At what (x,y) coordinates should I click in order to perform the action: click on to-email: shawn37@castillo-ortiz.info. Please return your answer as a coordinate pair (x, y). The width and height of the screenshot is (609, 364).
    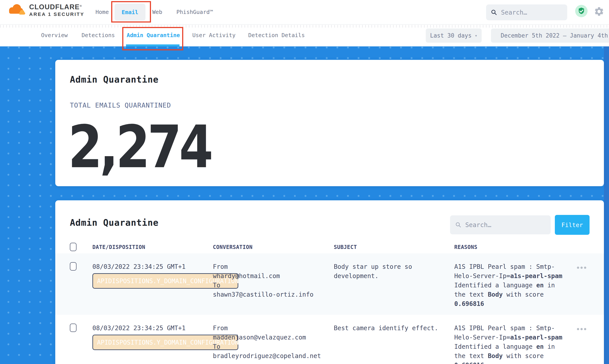
    Looking at the image, I should click on (271, 295).